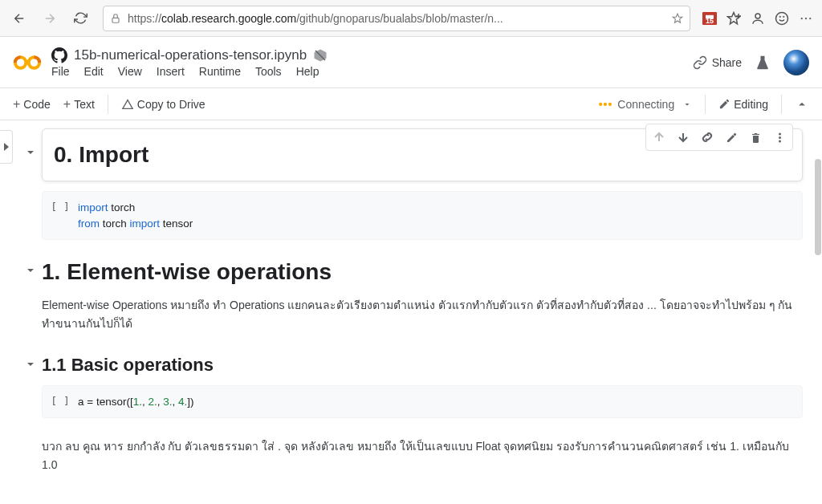 Image resolution: width=822 pixels, height=504 pixels. Describe the element at coordinates (397, 18) in the screenshot. I see `url-bar: https://colab.research.google.com/github…` at that location.